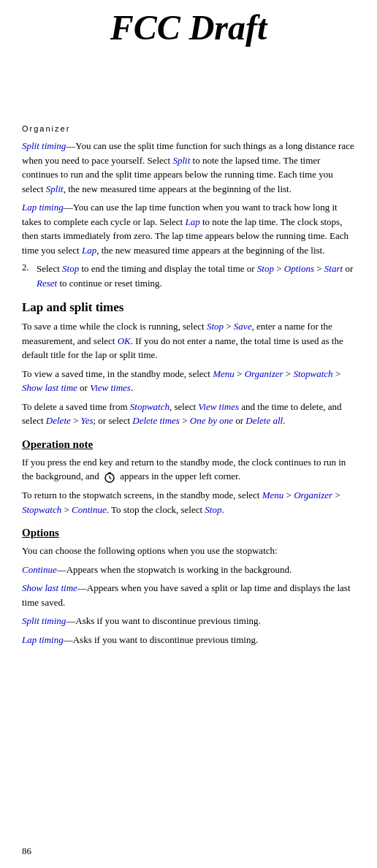  I want to click on operation-note-heading: Operation note, so click(188, 444).